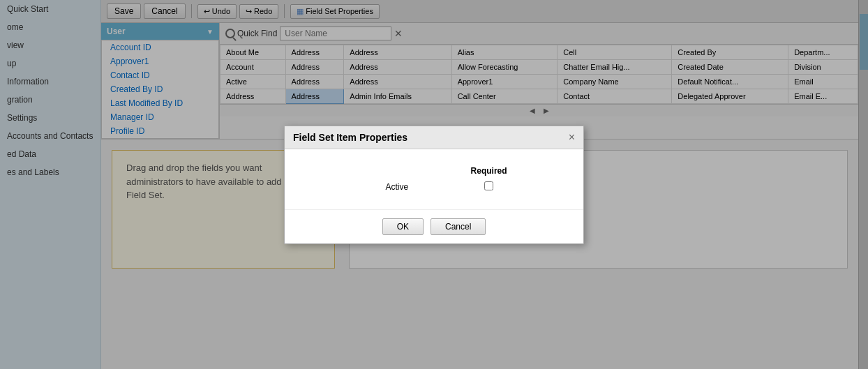  What do you see at coordinates (434, 179) in the screenshot?
I see `modal-body: Required Active` at bounding box center [434, 179].